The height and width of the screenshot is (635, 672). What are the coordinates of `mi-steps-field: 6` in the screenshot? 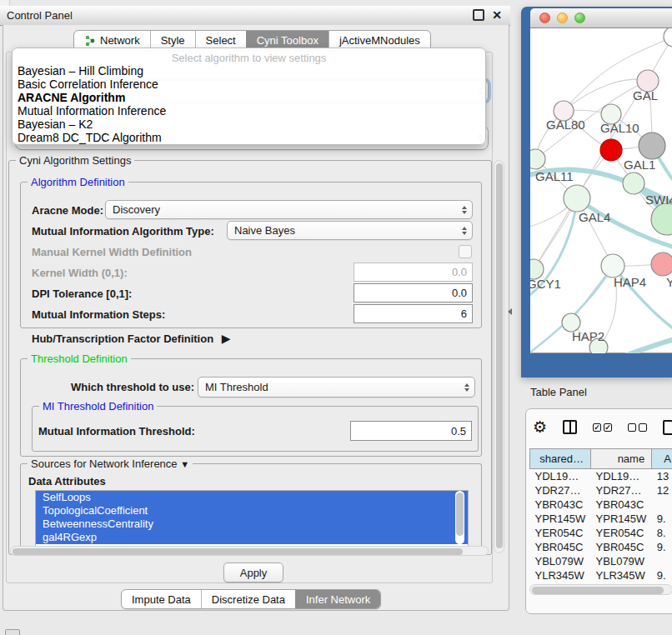 It's located at (414, 313).